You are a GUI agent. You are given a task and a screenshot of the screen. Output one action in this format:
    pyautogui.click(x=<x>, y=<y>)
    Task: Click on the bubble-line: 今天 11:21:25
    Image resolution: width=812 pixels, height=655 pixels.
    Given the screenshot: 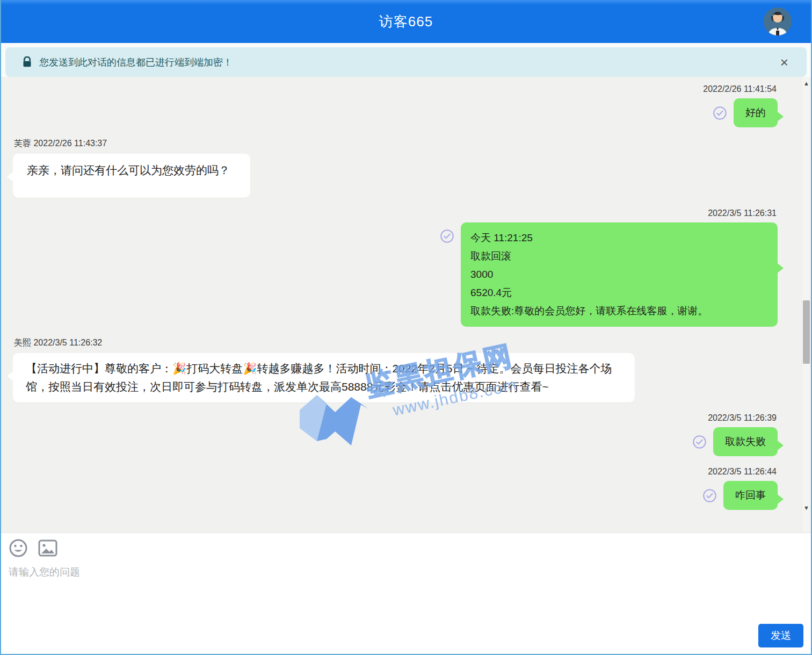 What is the action you would take?
    pyautogui.click(x=619, y=238)
    